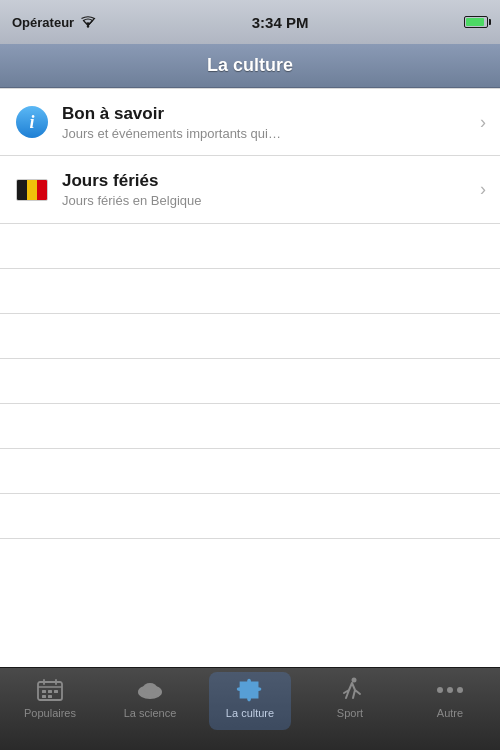  I want to click on tab-label-autre: Autre, so click(450, 713).